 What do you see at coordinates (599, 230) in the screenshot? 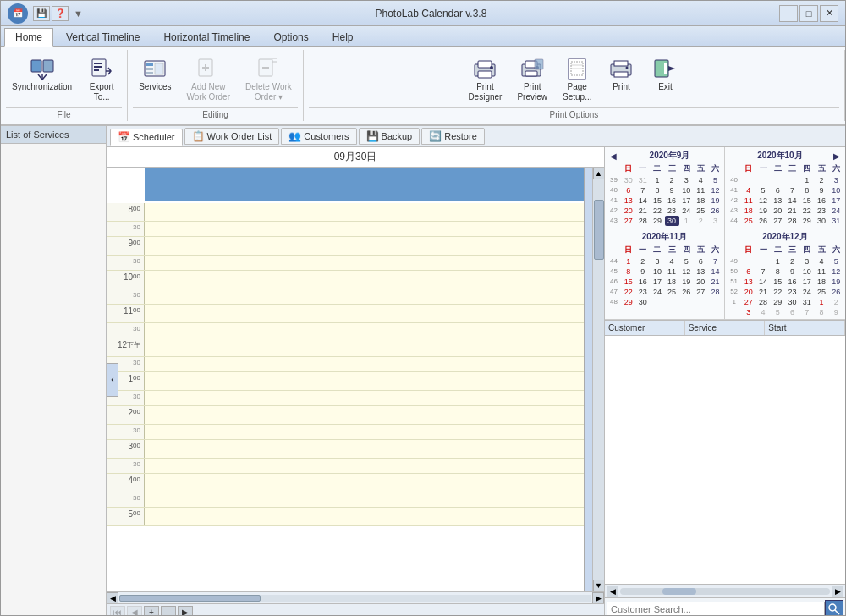
I see `vscroll-thumb` at bounding box center [599, 230].